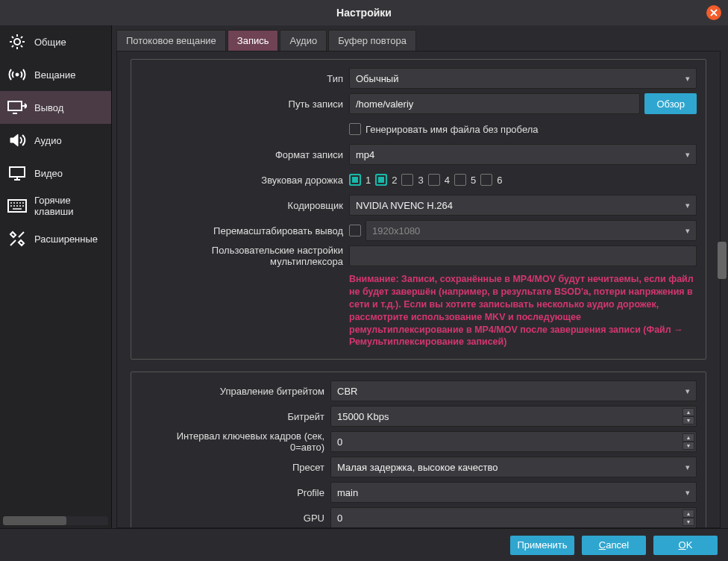 The image size is (728, 561). I want to click on sidebar-item-video: Видео, so click(55, 173).